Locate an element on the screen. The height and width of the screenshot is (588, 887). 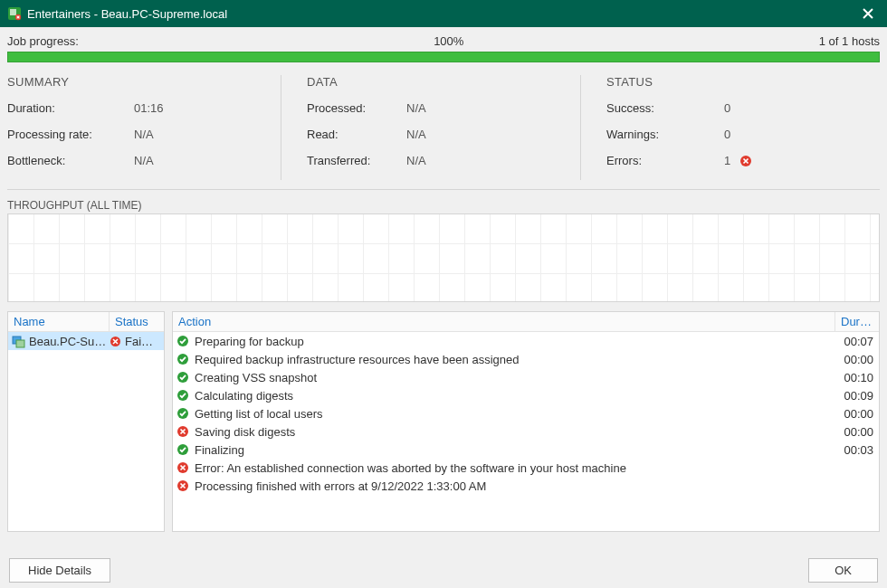
hosts-table: Name Status Beau.PC-Sup… Fai… is located at coordinates (86, 422).